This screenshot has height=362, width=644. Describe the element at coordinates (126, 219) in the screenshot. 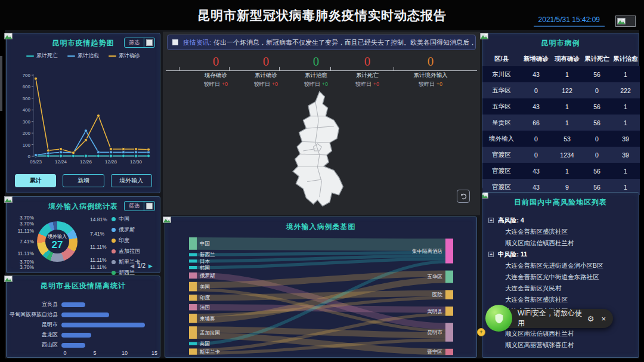

I see `donut-legend-item: 中国` at that location.